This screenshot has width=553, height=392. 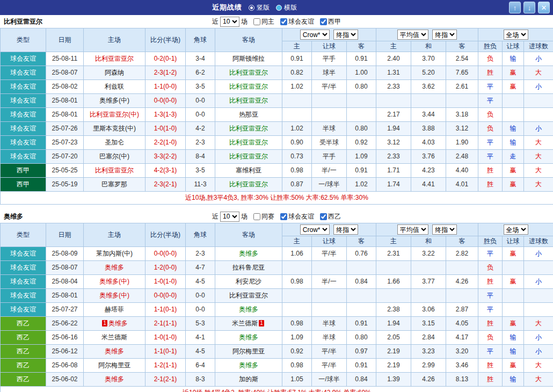 I want to click on red-card-badge: 1, so click(x=261, y=323).